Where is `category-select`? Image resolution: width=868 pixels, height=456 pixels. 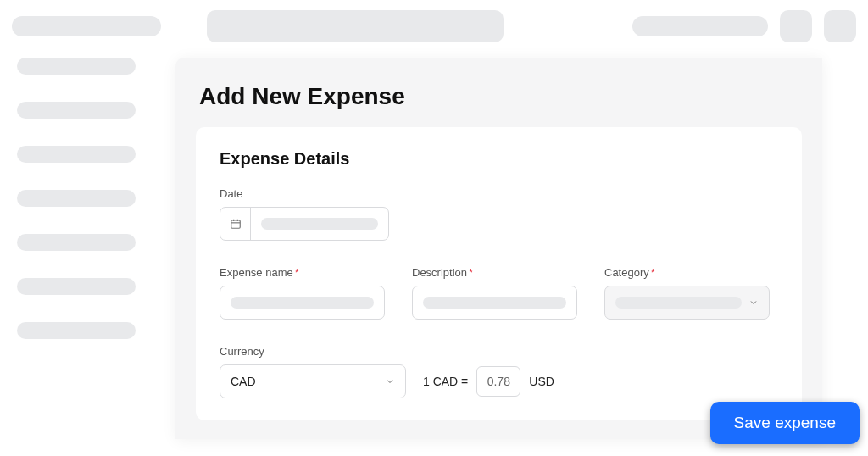 category-select is located at coordinates (687, 303).